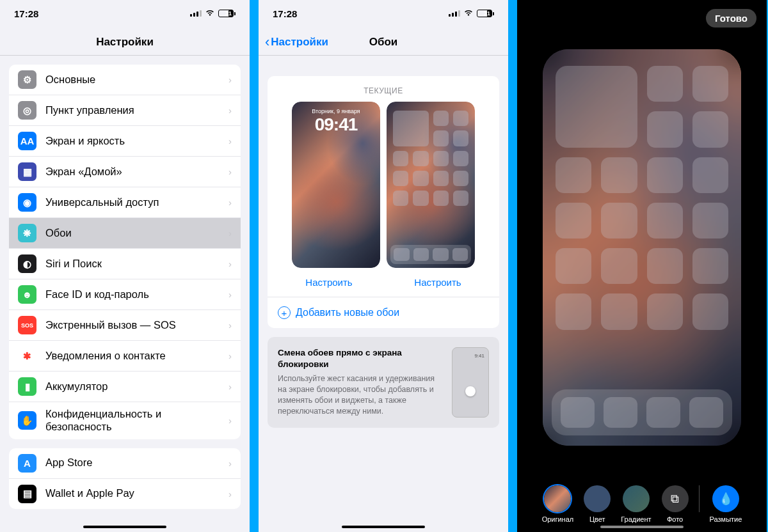 The image size is (768, 532). Describe the element at coordinates (360, 358) in the screenshot. I see `tip-title: Смена обоев прямо с экрана блокировки` at that location.